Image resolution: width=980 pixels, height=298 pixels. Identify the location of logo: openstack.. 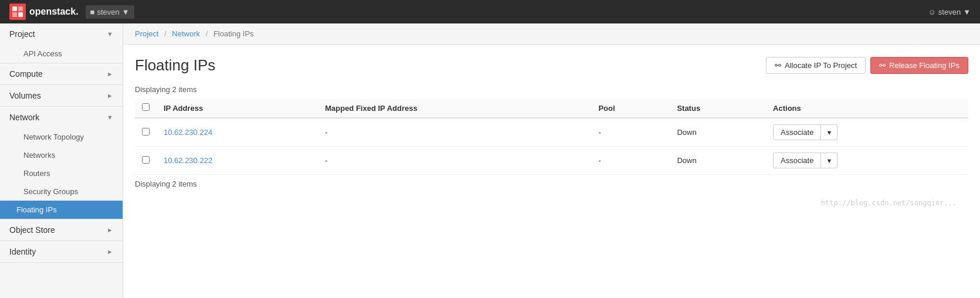
(44, 12).